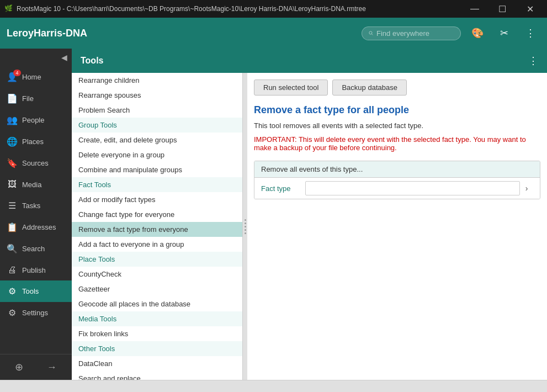 The width and height of the screenshot is (547, 392). I want to click on sidebar-bottom: ⊕ →, so click(36, 367).